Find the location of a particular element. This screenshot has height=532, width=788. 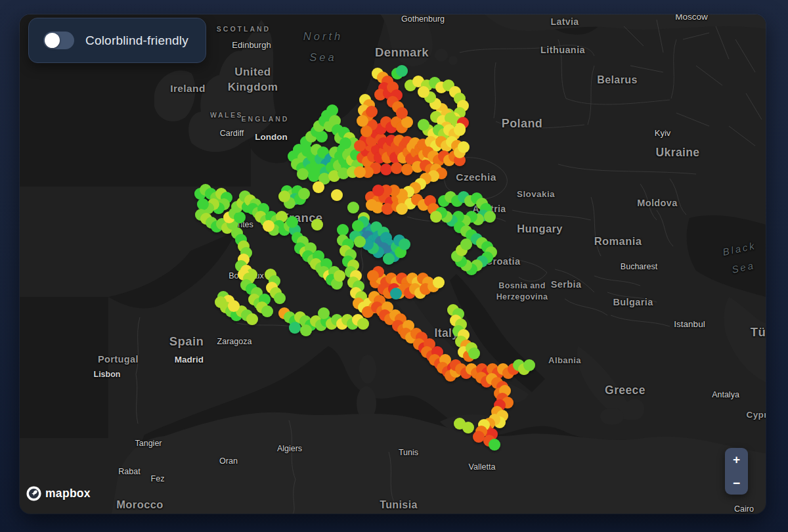

zoom-in-button: + is located at coordinates (737, 460).